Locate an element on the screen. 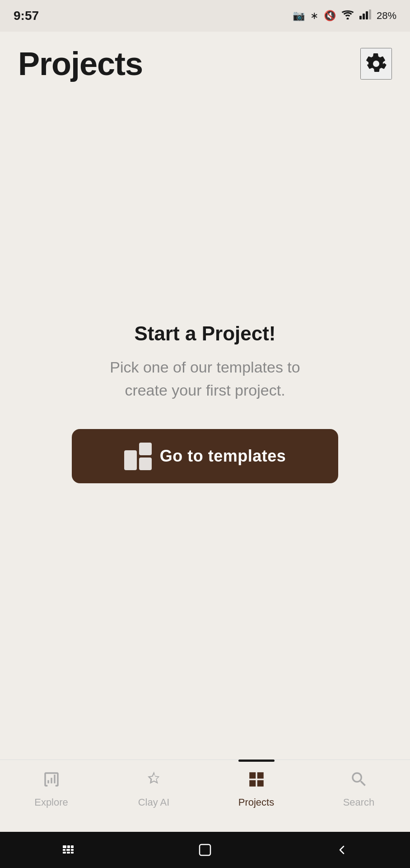 The height and width of the screenshot is (868, 410). signal-icon is located at coordinates (365, 16).